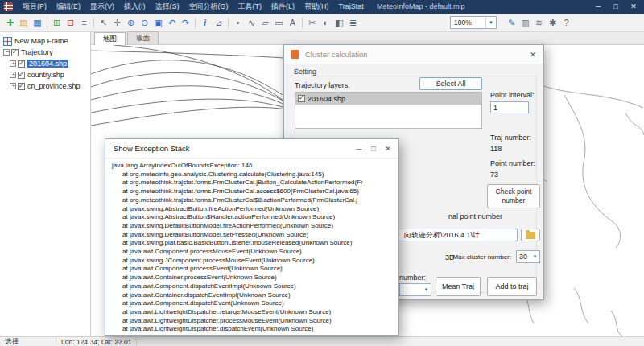 This screenshot has width=644, height=346. What do you see at coordinates (469, 23) in the screenshot?
I see `zoom-level-value: 100%` at bounding box center [469, 23].